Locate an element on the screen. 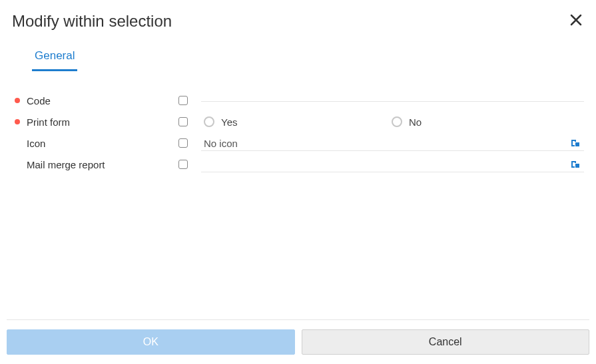  row-icon: Icon No icon is located at coordinates (300, 143).